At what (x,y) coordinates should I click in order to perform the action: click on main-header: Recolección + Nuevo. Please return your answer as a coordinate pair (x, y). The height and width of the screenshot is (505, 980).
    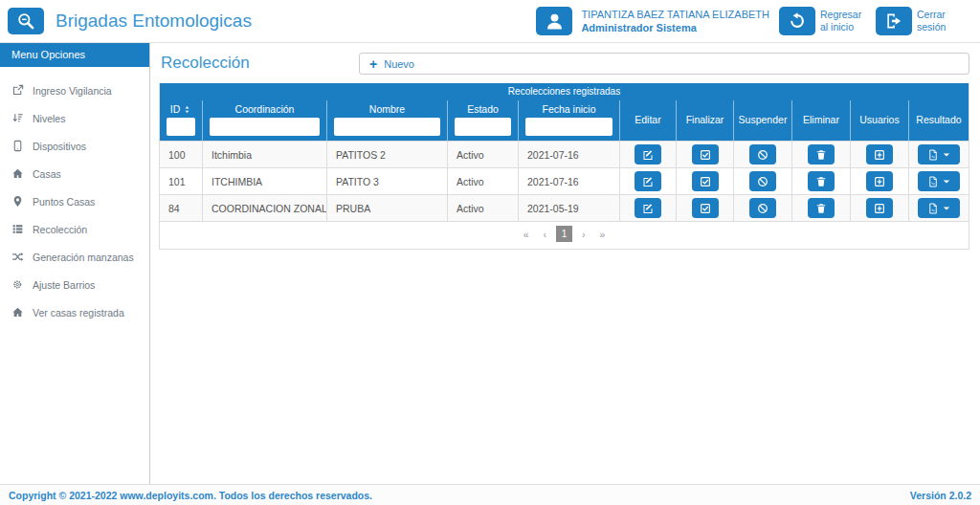
    Looking at the image, I should click on (565, 63).